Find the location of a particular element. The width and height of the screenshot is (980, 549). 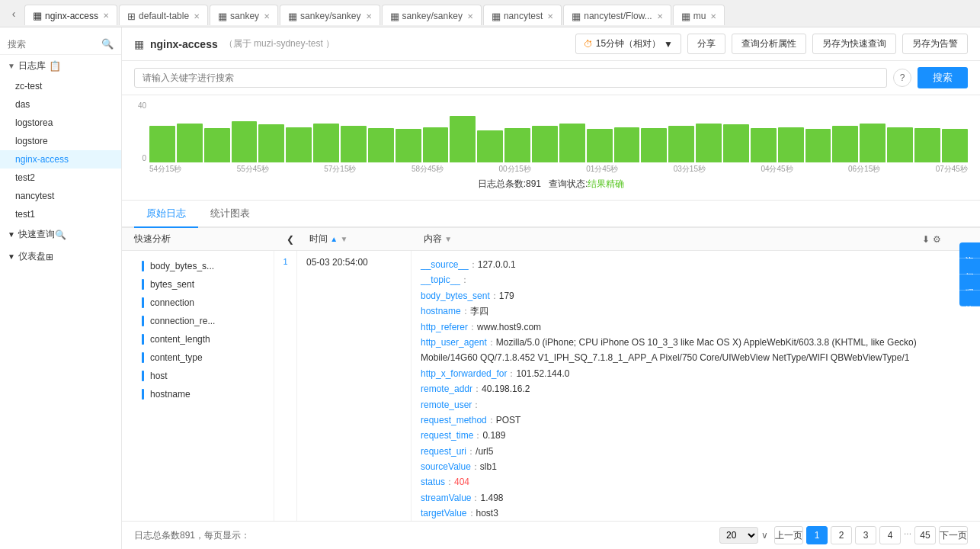

chart-bars is located at coordinates (559, 132).